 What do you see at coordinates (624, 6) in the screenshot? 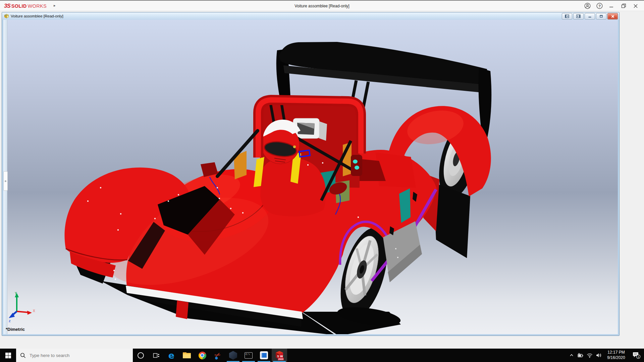
I see `restore-button` at bounding box center [624, 6].